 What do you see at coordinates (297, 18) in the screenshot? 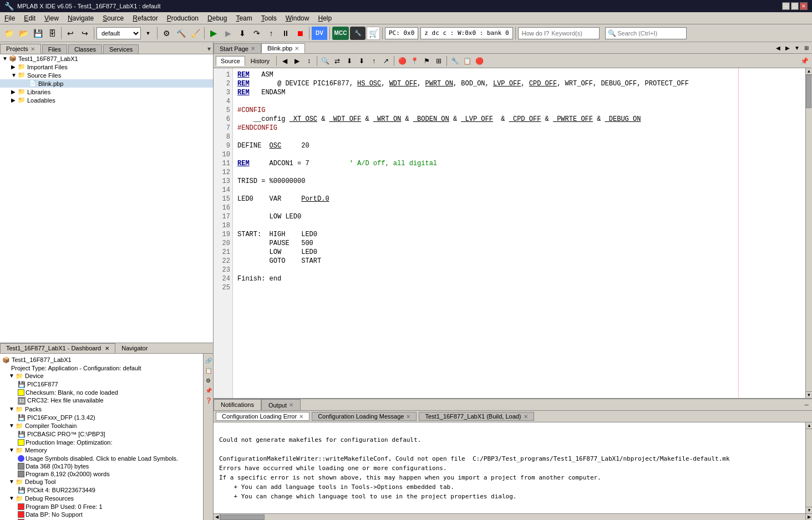
I see `menu-window: Window` at bounding box center [297, 18].